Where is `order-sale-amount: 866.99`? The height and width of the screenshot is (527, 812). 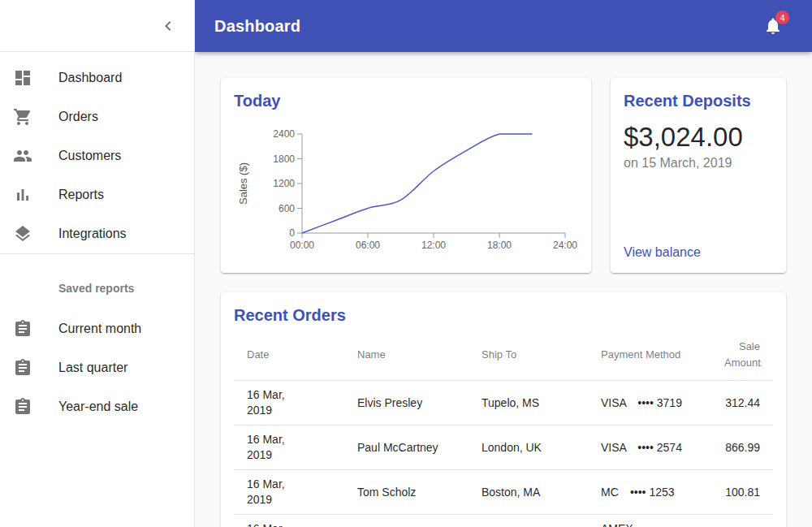
order-sale-amount: 866.99 is located at coordinates (742, 448).